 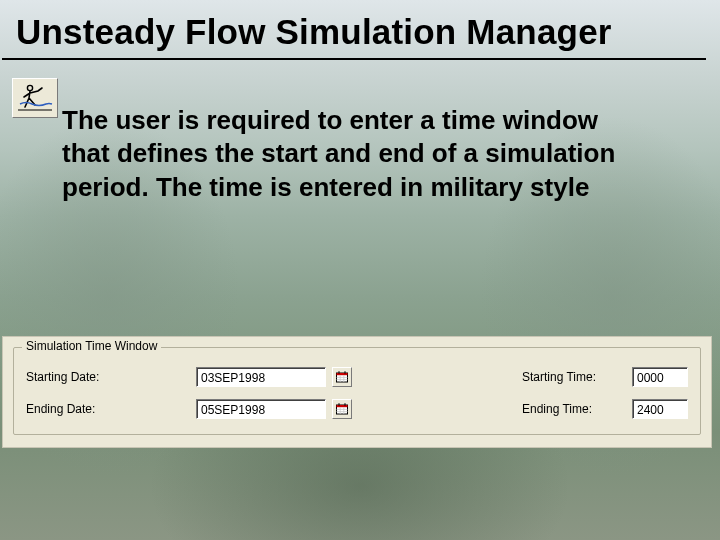 What do you see at coordinates (35, 98) in the screenshot?
I see `runner-icon` at bounding box center [35, 98].